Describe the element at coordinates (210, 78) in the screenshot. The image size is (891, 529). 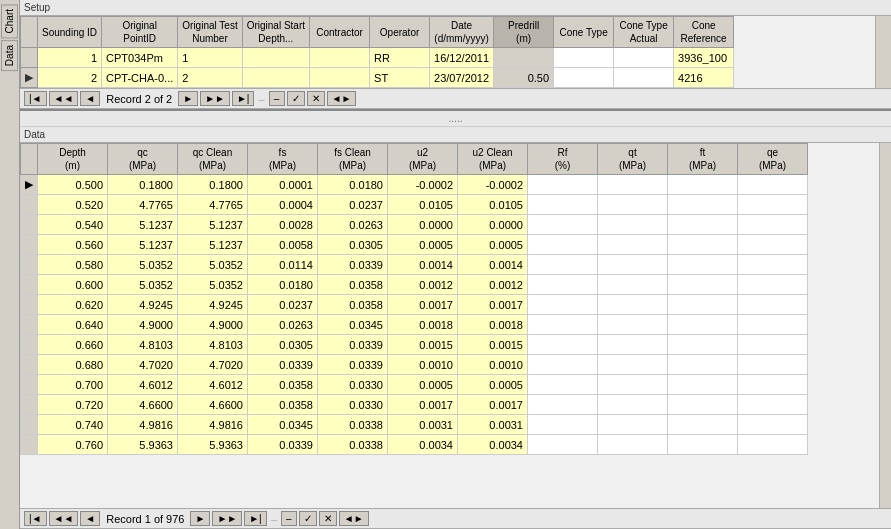
I see `setup-test-num-2: 2` at that location.